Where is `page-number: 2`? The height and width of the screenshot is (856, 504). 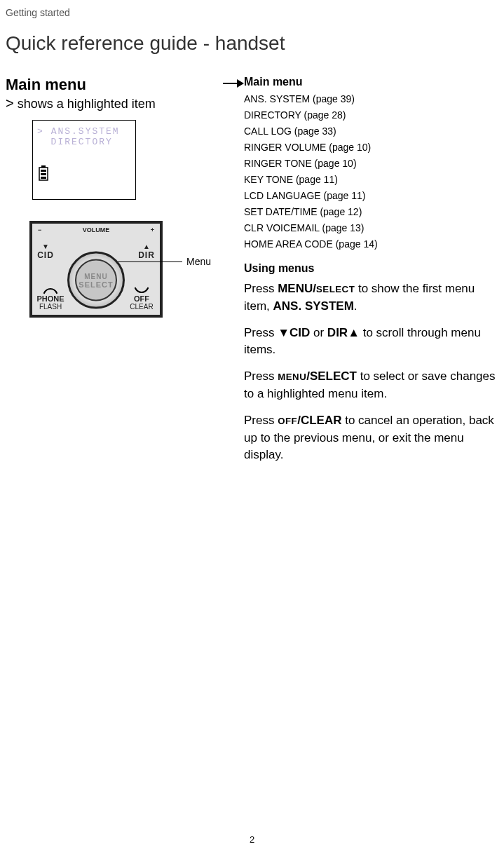 page-number: 2 is located at coordinates (252, 840).